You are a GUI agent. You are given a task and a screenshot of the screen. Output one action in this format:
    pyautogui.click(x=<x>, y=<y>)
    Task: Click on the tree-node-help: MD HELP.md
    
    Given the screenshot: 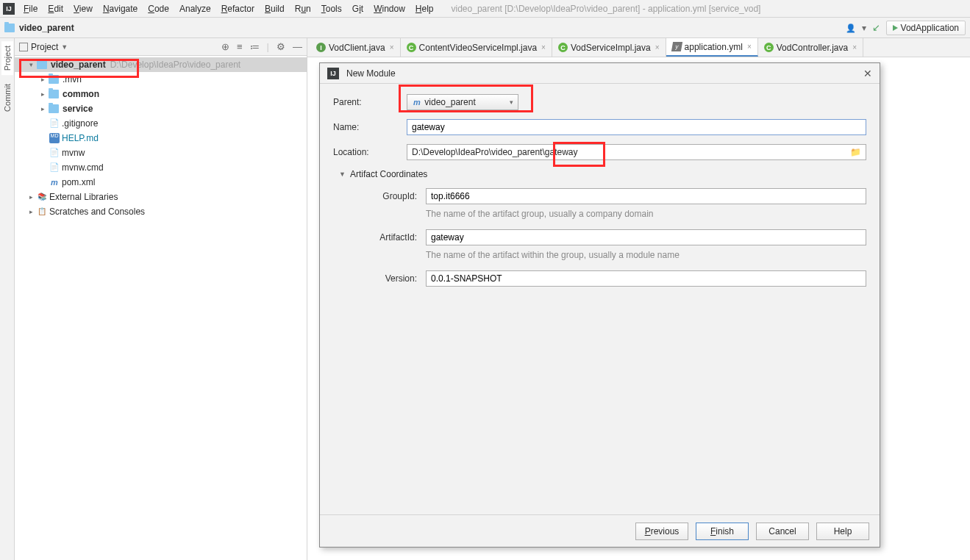 What is the action you would take?
    pyautogui.click(x=160, y=138)
    